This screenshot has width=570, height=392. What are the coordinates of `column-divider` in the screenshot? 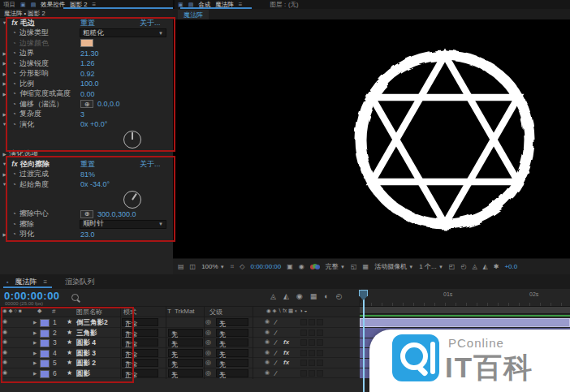 It's located at (253, 342).